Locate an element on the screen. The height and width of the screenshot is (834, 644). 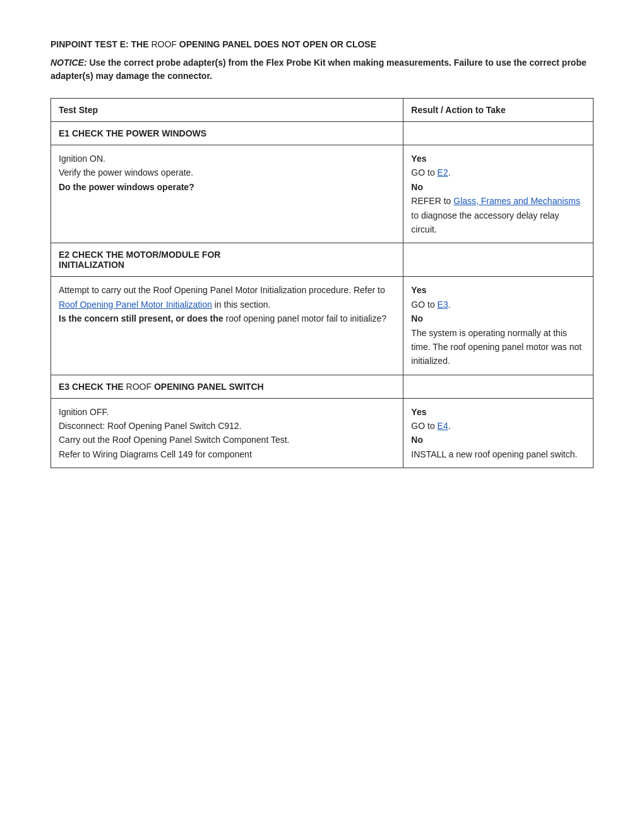
e1-line2: Verify the power windows operate. is located at coordinates (126, 172).